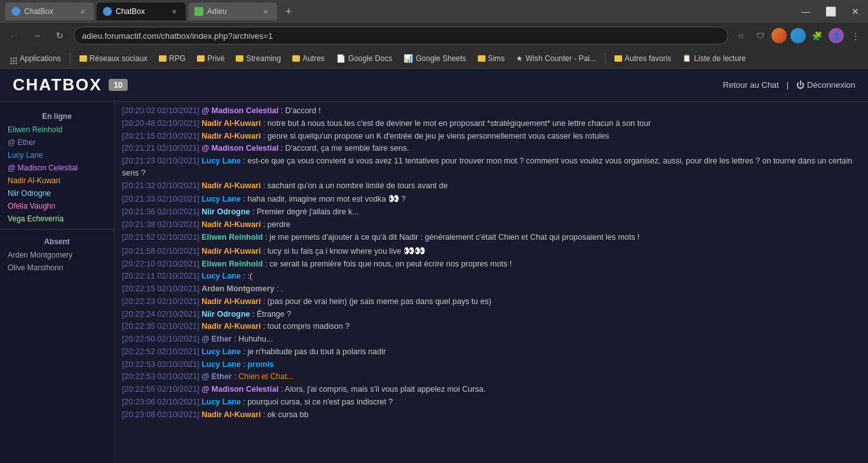 Image resolution: width=868 pixels, height=463 pixels. Describe the element at coordinates (57, 241) in the screenshot. I see `absent-section-title: Absent` at that location.